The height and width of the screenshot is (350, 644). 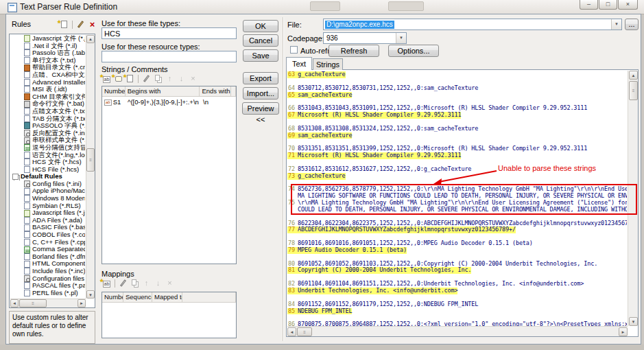 What do you see at coordinates (48, 228) in the screenshot?
I see `tree-item: BASIC Files (*.bas)` at bounding box center [48, 228].